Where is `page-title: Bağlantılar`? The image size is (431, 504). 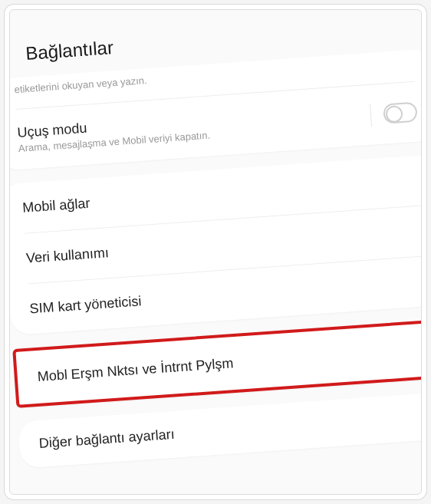 page-title: Bağlantılar is located at coordinates (69, 51).